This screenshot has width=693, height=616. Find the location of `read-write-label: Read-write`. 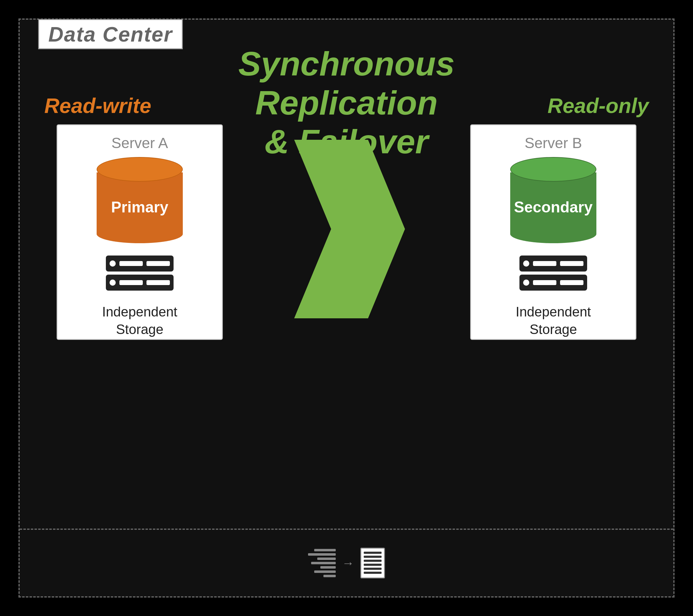

read-write-label: Read-write is located at coordinates (98, 106).